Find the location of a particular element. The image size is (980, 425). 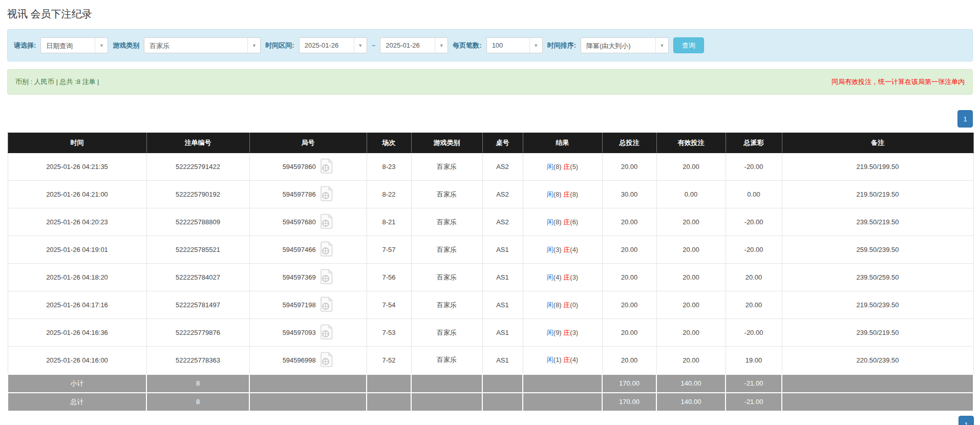

cell-bet-id: 522225784027 is located at coordinates (198, 278).